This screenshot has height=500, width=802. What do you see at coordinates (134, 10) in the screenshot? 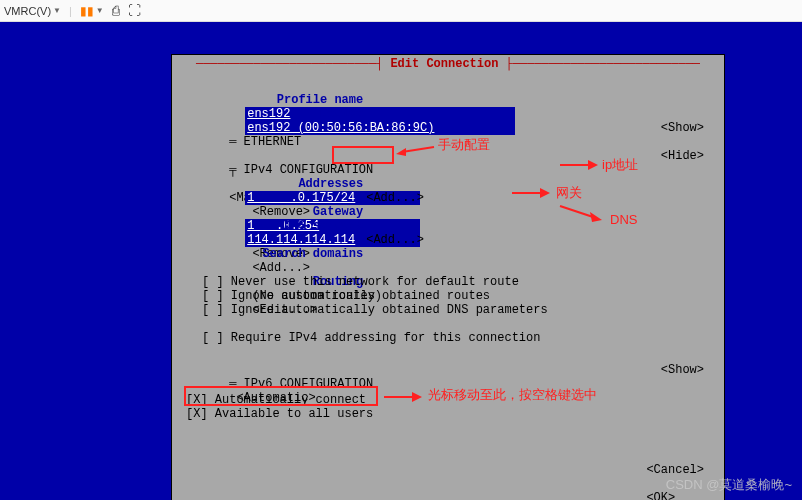
I see `fullscreen-button: ⛶` at bounding box center [134, 10].